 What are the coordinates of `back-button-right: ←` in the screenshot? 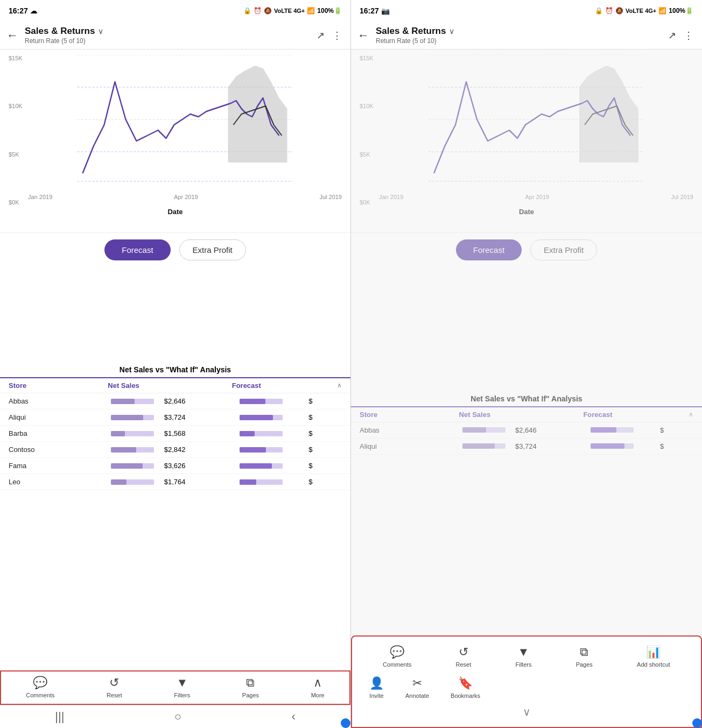 It's located at (363, 36).